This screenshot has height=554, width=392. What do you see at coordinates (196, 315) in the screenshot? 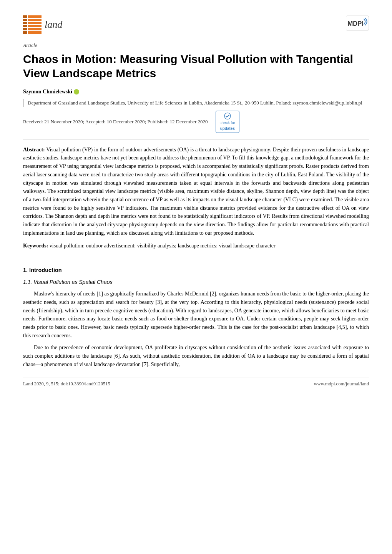
I see `body-paragraph-1: Maslow's hierarchy of needs [1] as graph…` at bounding box center [196, 315].